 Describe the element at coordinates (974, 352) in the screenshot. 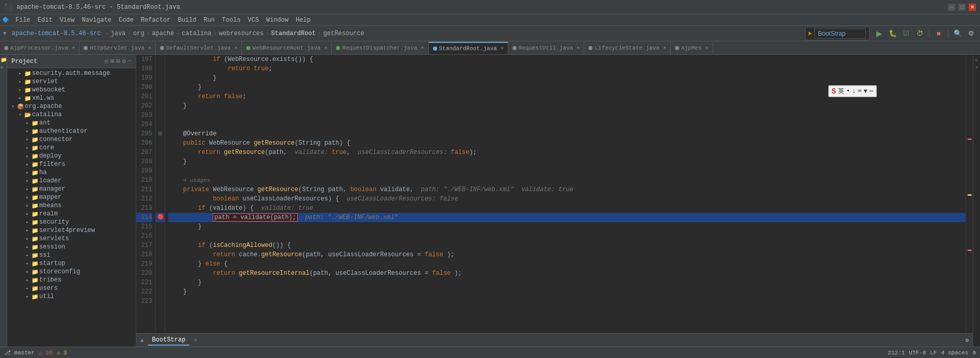

I see `status-settings: ⚙` at that location.